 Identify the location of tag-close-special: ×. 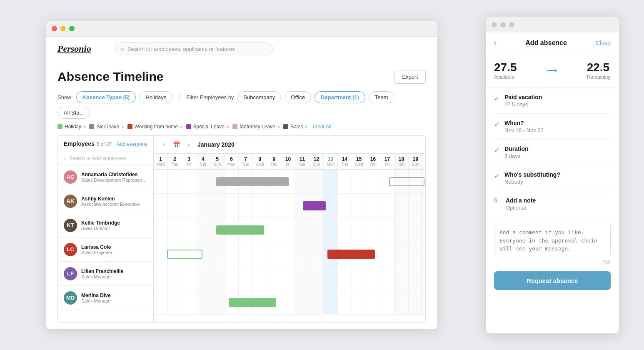
(228, 127).